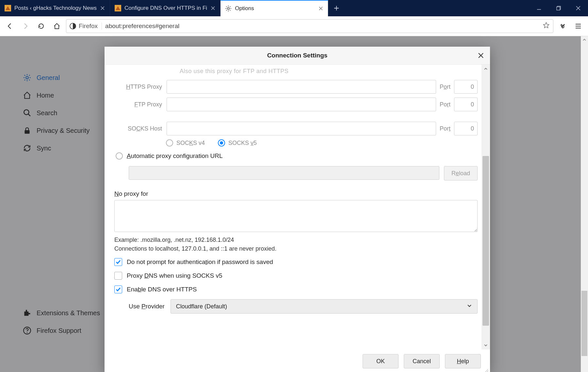 This screenshot has width=588, height=372. I want to click on also-proxy-text: Also use this proxy for FTP and HTTPS, so click(329, 71).